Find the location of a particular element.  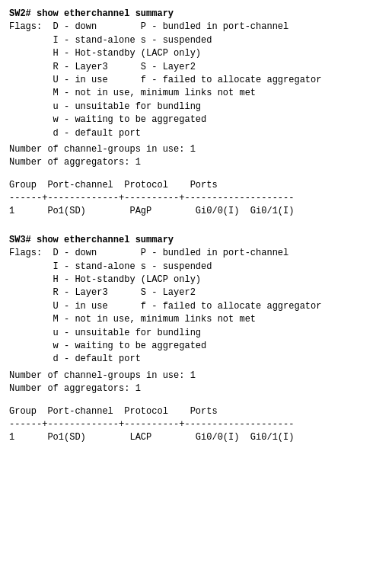

sw3-table: Group Port-channel Protocol Ports ------… is located at coordinates (196, 425).